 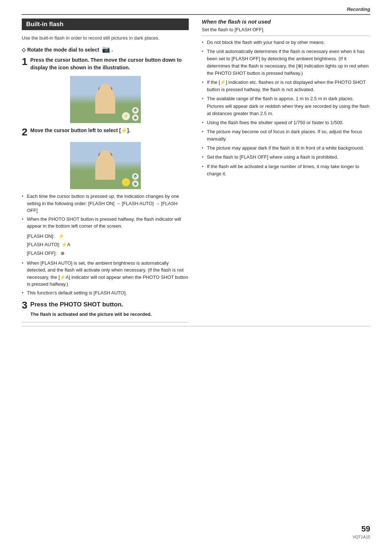 What do you see at coordinates (105, 211) in the screenshot?
I see `left-bullet-list: Each time the cursor button is pressed u…` at bounding box center [105, 211].